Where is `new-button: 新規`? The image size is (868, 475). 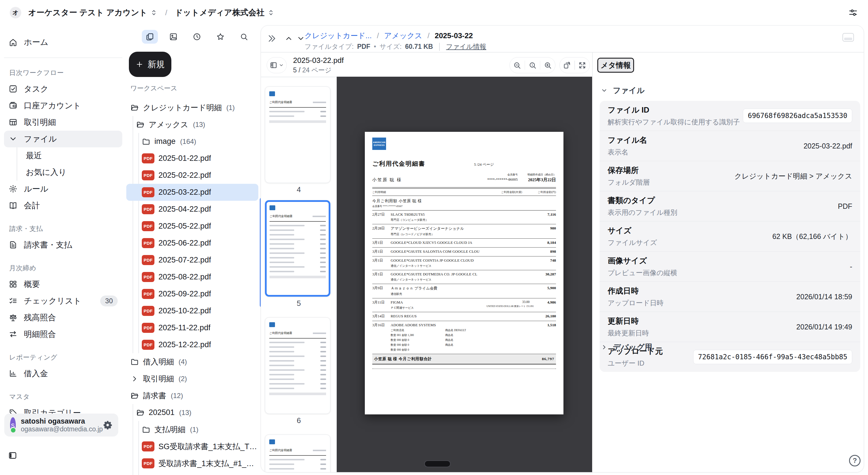
new-button: 新規 is located at coordinates (150, 64).